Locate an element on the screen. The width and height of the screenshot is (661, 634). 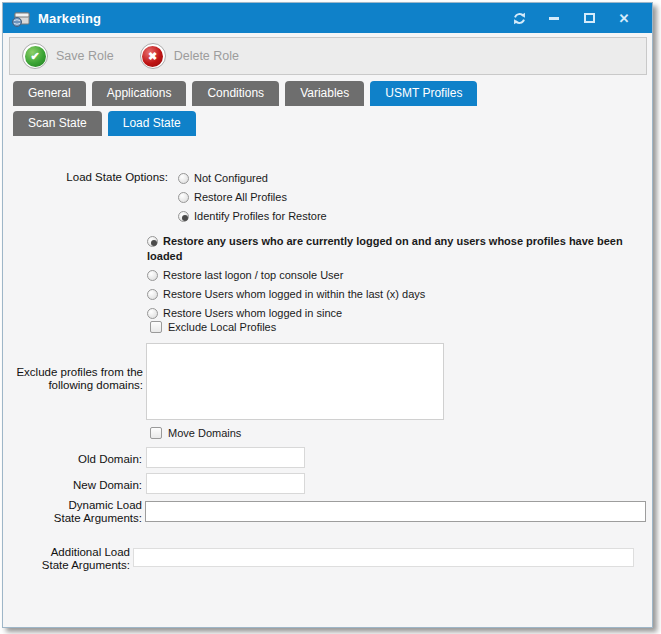
checkbox-label: Exclude Local Profiles is located at coordinates (222, 327).